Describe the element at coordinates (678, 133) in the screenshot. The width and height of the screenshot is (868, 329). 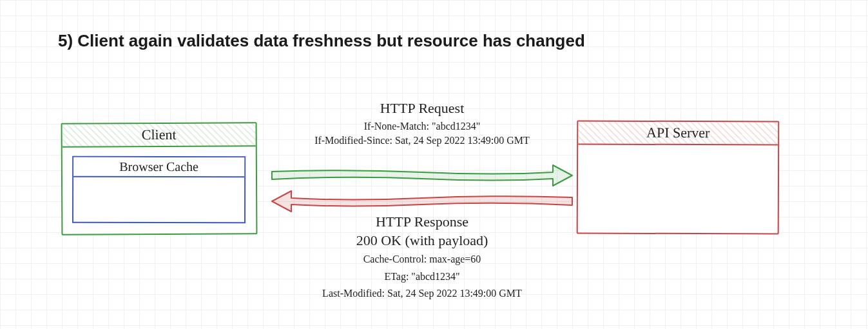
I see `api-server-header: API Server` at that location.